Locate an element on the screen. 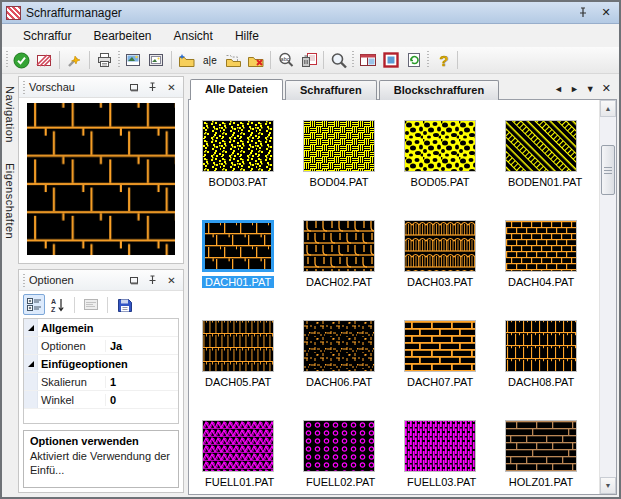 This screenshot has height=499, width=621. pattern-item: DACH04.PAT is located at coordinates (541, 255).